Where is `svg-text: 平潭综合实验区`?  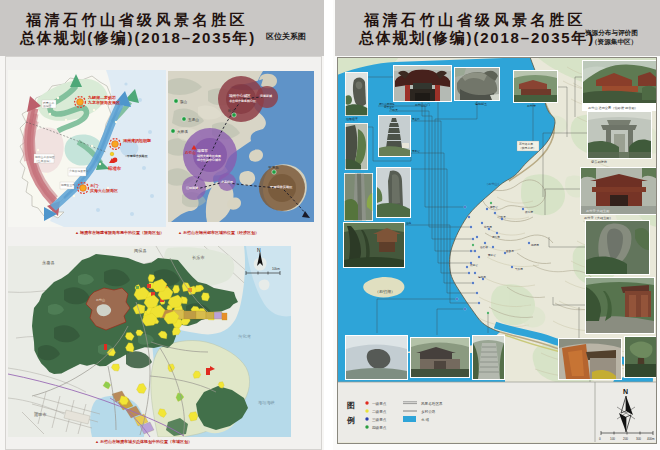 svg-text: 平潭综合实验区 is located at coordinates (281, 187).